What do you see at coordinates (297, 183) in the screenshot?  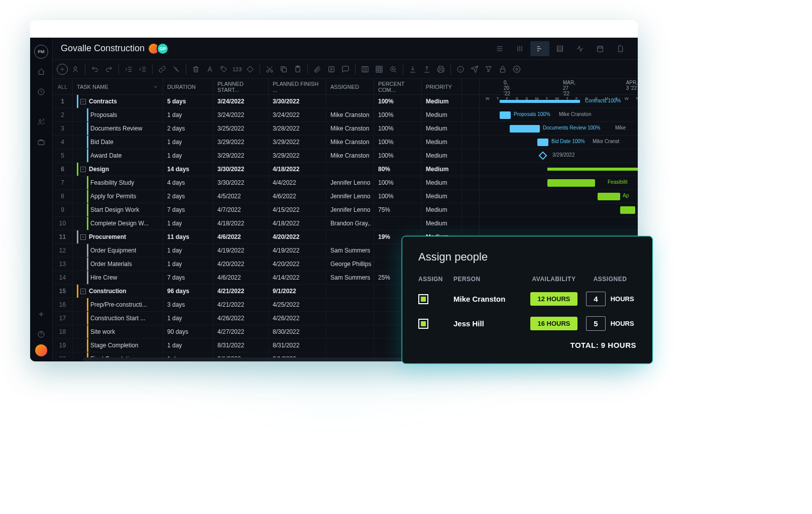 I see `finish-cell: 4/4/2022` at bounding box center [297, 183].